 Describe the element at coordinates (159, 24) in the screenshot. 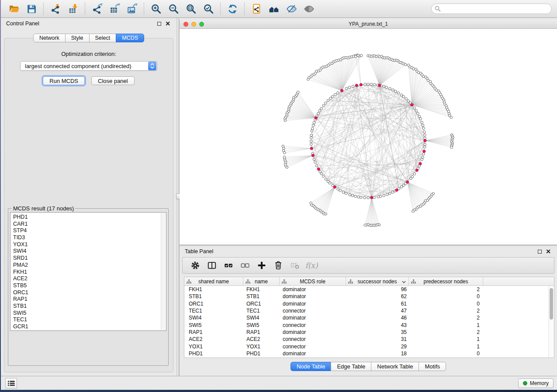

I see `control-panel-float-button` at that location.